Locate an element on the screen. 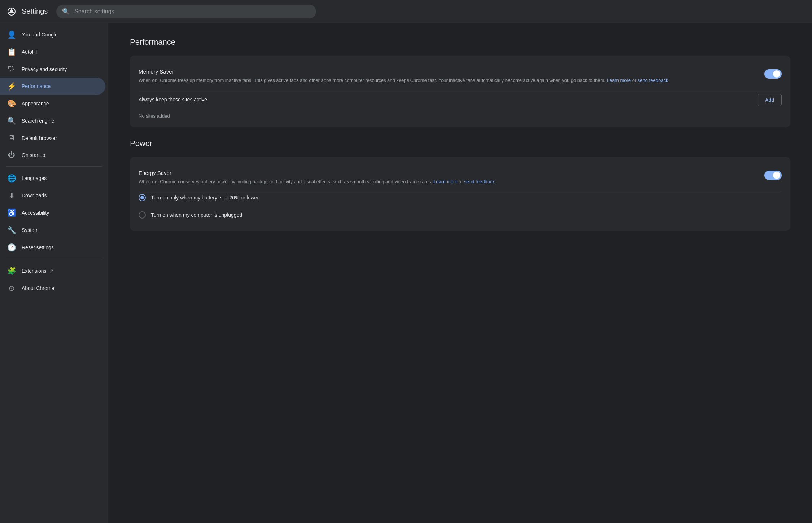  radio-unplugged-circle is located at coordinates (142, 215).